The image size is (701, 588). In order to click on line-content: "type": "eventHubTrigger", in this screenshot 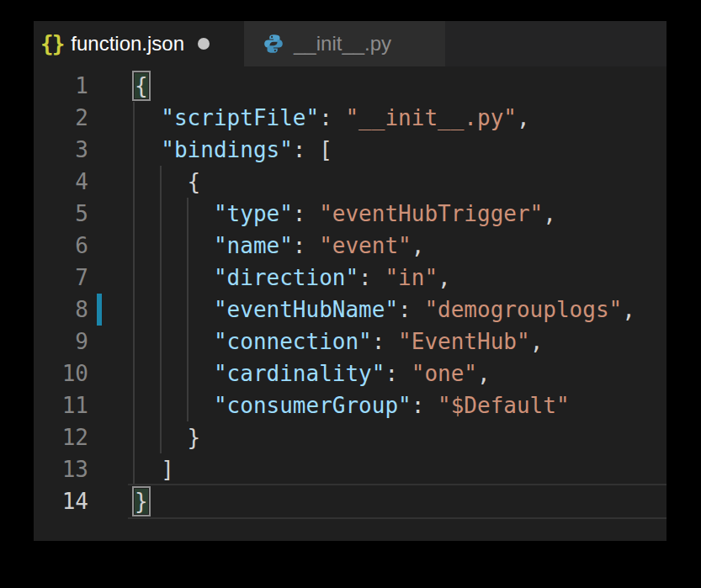, I will do `click(322, 214)`.